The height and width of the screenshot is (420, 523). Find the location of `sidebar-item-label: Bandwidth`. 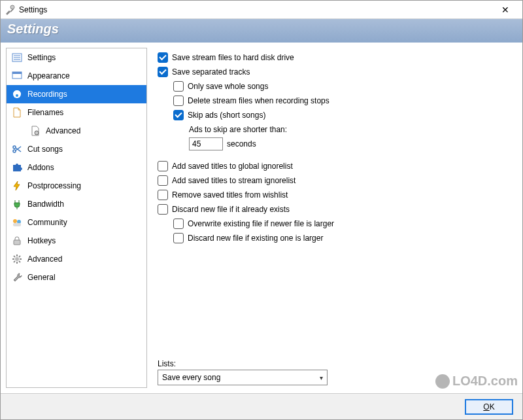

sidebar-item-label: Bandwidth is located at coordinates (46, 204).